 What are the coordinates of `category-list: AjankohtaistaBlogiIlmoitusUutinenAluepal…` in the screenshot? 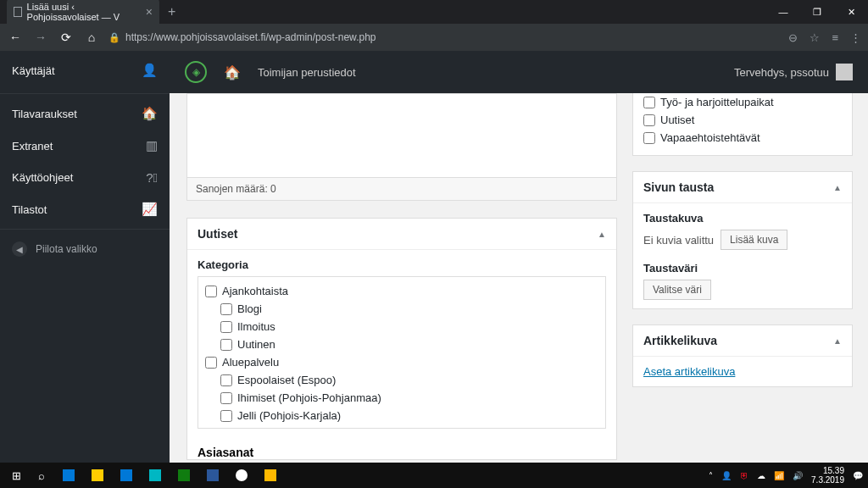 It's located at (402, 352).